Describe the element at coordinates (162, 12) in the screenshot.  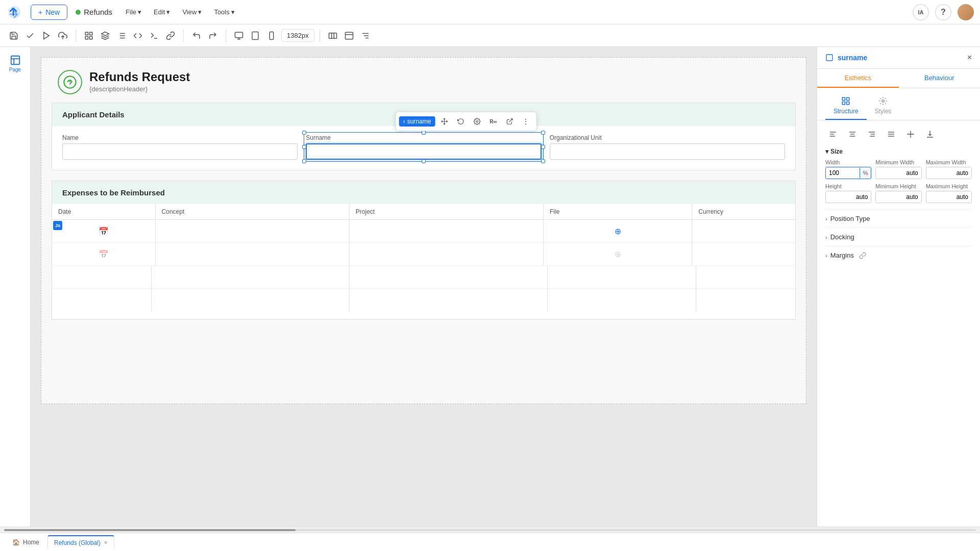
I see `nav-edit: Edit ▾` at that location.